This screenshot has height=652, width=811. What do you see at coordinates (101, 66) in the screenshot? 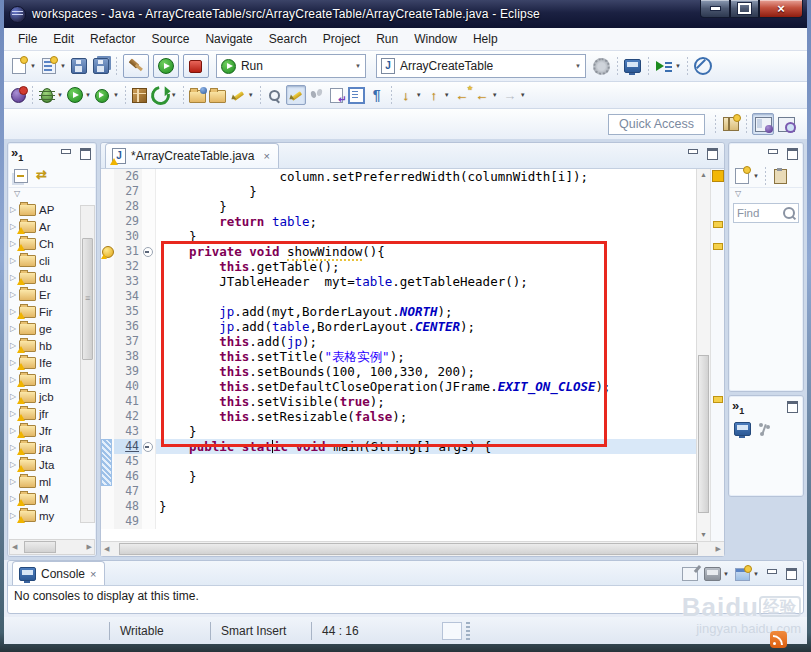
I see `save-all-icon` at bounding box center [101, 66].